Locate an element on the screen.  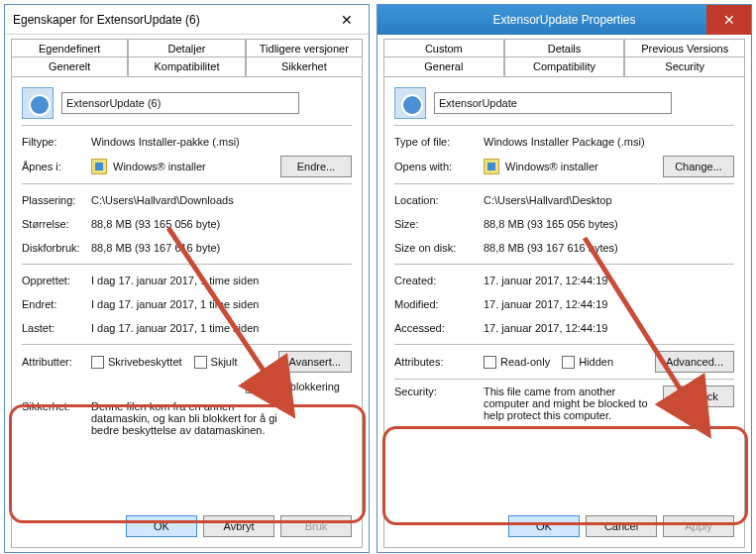
label-security: Security: is located at coordinates (439, 391).